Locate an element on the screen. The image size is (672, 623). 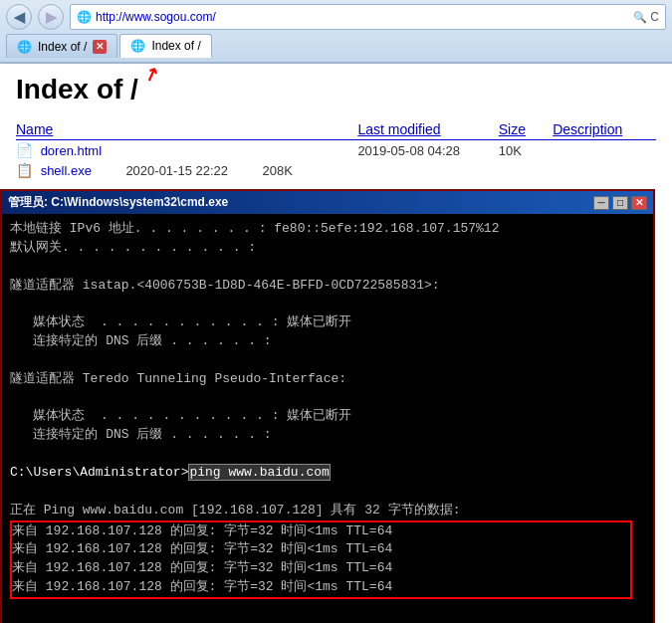
col-modified: Last modified is located at coordinates (428, 129).